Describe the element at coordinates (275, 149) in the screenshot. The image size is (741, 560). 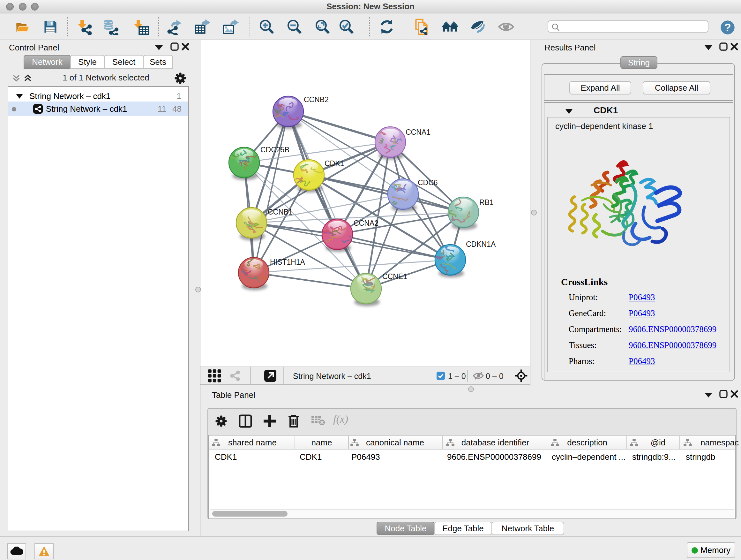
I see `svg-text: CDC25B` at that location.